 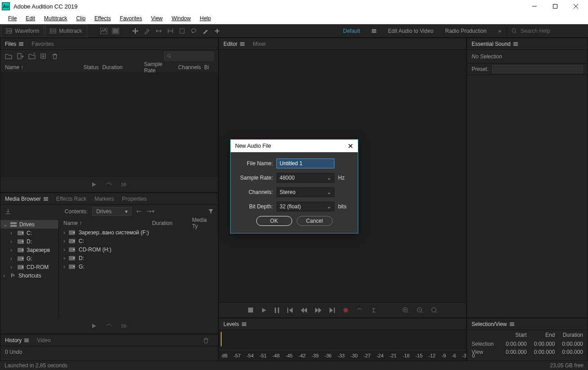 I want to click on maximize-button, so click(x=555, y=6).